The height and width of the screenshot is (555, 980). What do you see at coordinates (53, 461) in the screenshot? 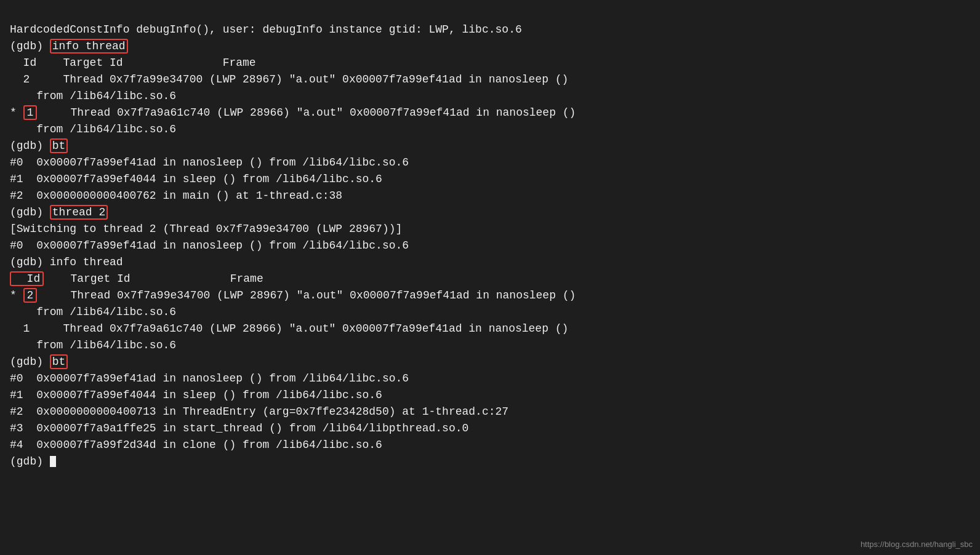
I see `terminal-cursor` at bounding box center [53, 461].